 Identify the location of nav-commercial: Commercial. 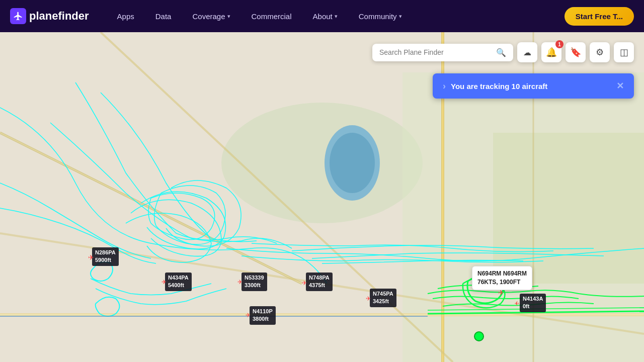
(272, 16).